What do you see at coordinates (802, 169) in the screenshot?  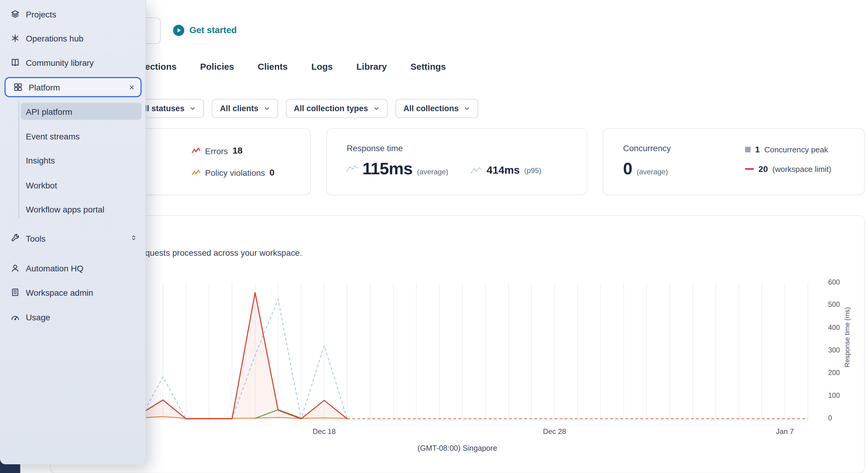 I see `workspace-limit-label: (workspace limit)` at bounding box center [802, 169].